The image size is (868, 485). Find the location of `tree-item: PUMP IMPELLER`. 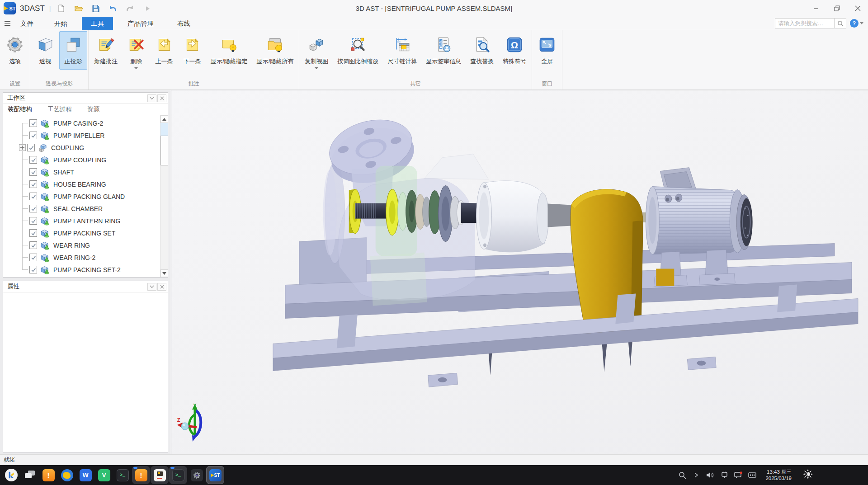

tree-item: PUMP IMPELLER is located at coordinates (81, 136).